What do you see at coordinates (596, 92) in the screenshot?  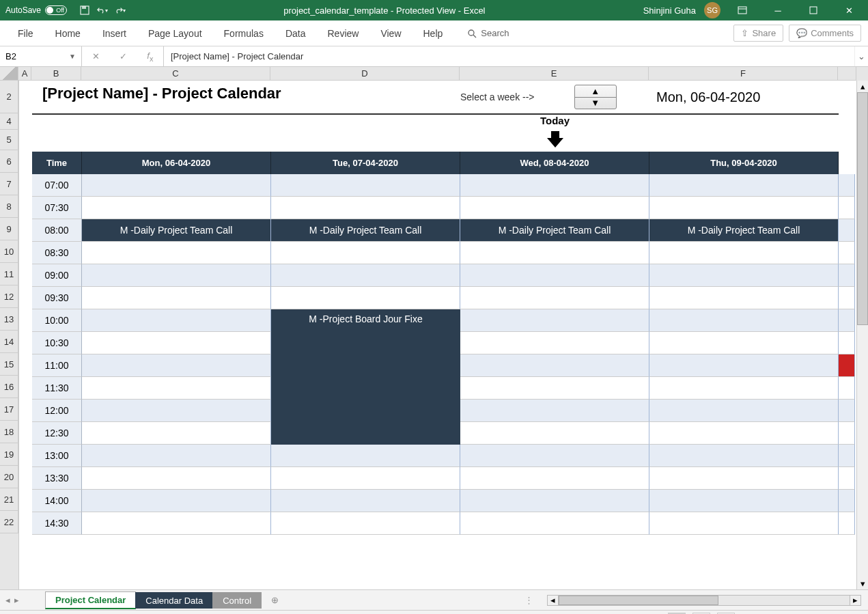 I see `spinner-up: ▲` at bounding box center [596, 92].